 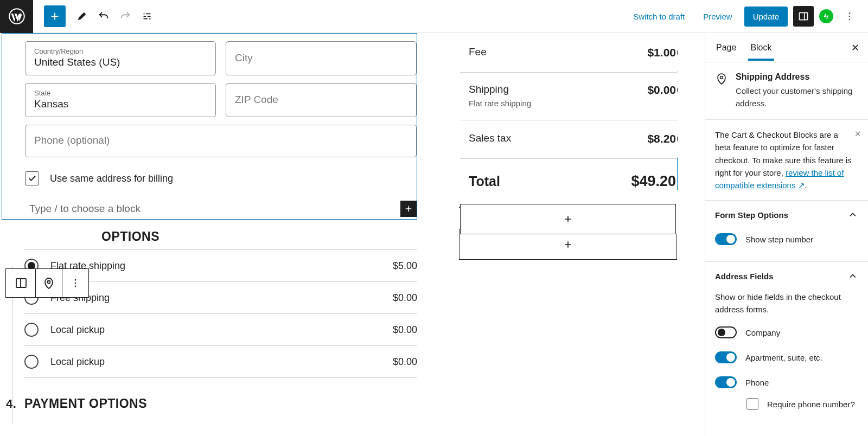 I want to click on same-address-label: Use same address for billing, so click(x=112, y=179).